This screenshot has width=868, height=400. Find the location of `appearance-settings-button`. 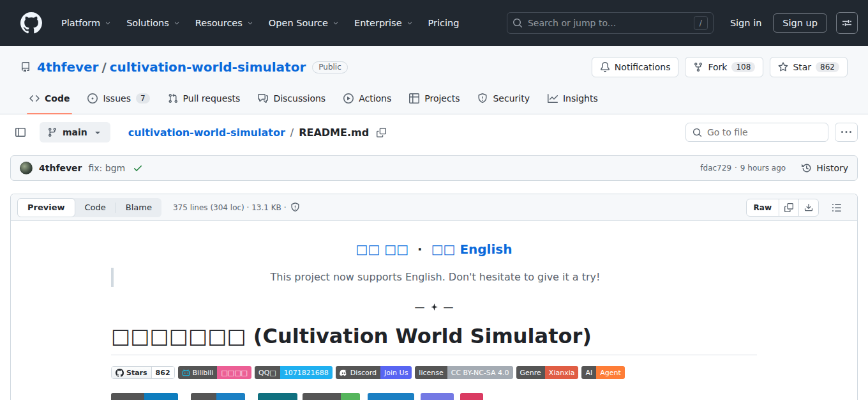

appearance-settings-button is located at coordinates (847, 23).